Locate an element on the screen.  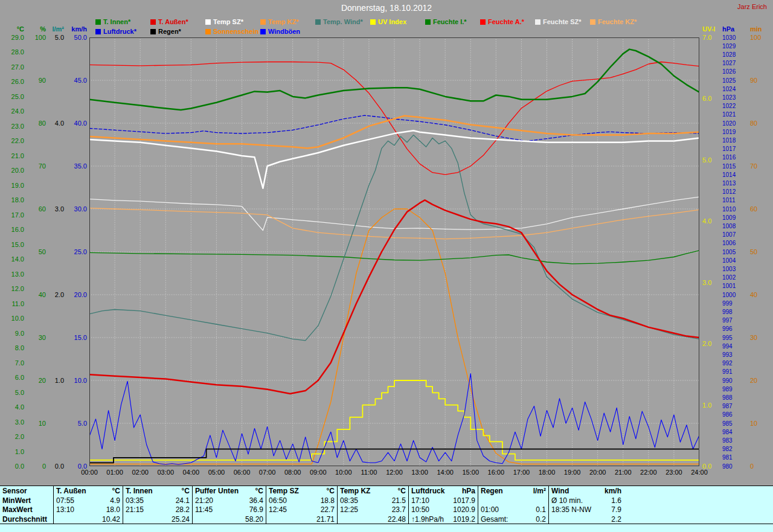
axis-tick-c: 5.0 is located at coordinates (13, 393).